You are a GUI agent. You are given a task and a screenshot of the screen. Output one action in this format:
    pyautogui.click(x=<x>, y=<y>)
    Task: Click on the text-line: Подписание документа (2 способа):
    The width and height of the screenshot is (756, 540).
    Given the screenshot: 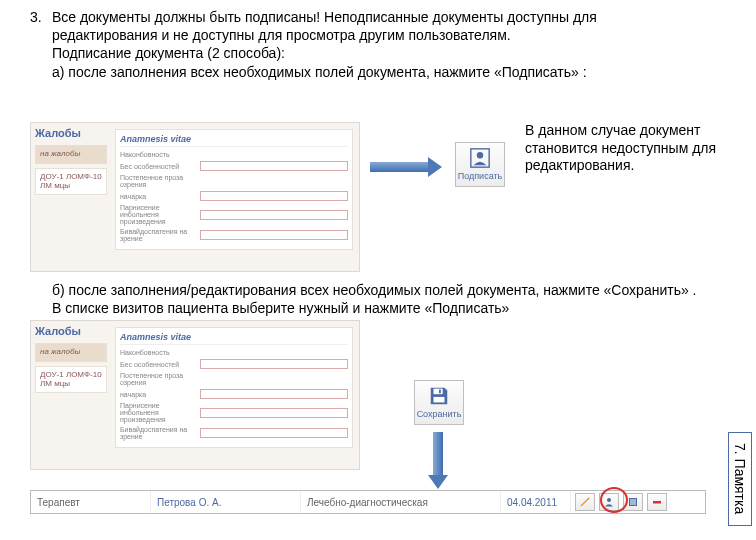 What is the action you would take?
    pyautogui.click(x=380, y=53)
    